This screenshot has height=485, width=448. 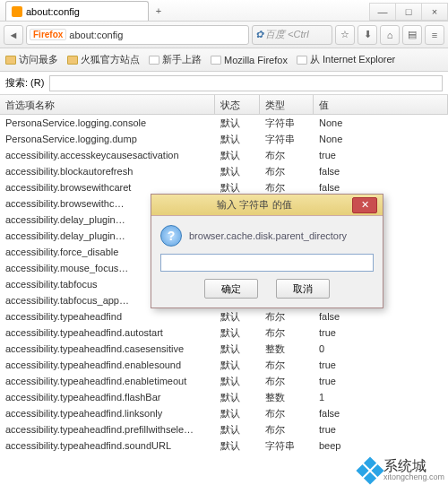 What do you see at coordinates (414, 466) in the screenshot?
I see `watermark-cn: 系统城` at bounding box center [414, 466].